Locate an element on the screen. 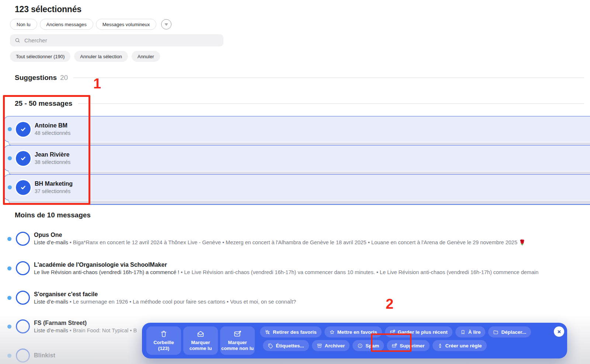 Image resolution: width=590 pixels, height=364 pixels. rule-split-arrows-icon is located at coordinates (440, 346).